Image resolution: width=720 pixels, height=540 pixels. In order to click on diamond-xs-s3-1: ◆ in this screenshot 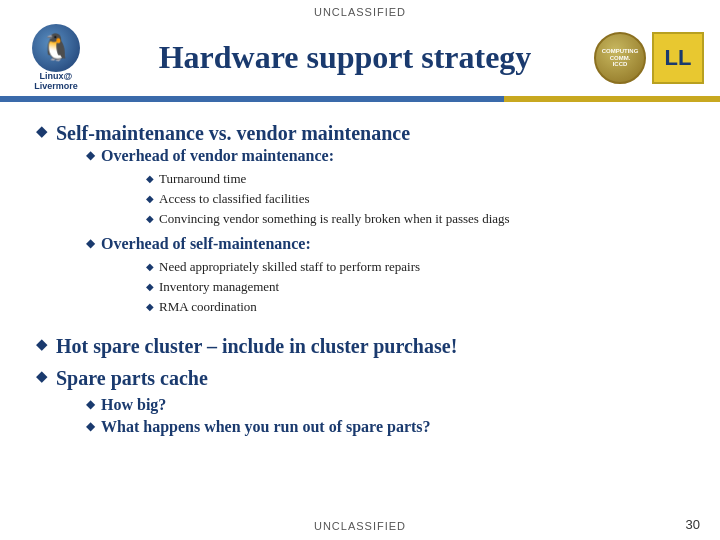, I will do `click(90, 404)`.